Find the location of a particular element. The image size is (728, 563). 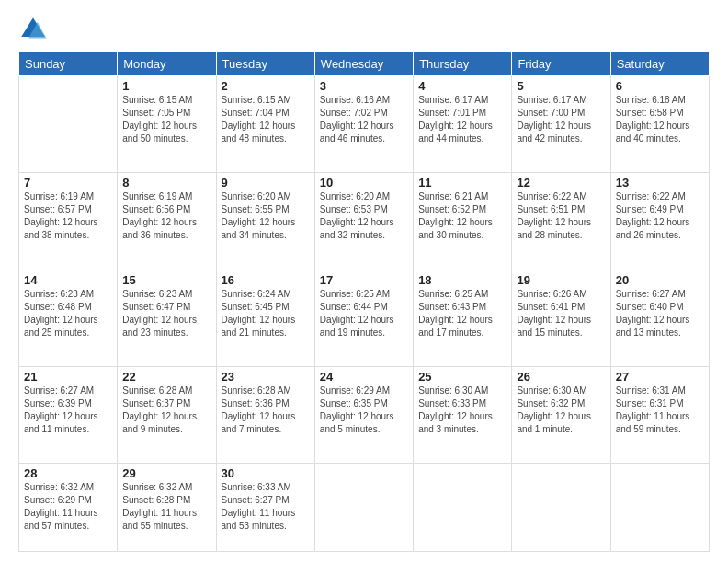

weekday-header: Sunday is located at coordinates (68, 64).